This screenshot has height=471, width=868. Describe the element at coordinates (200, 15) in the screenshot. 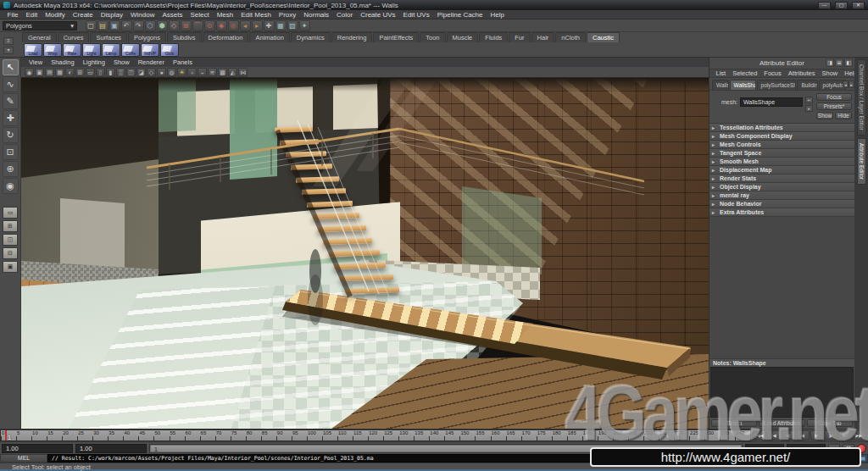

I see `menu-select: Select` at that location.